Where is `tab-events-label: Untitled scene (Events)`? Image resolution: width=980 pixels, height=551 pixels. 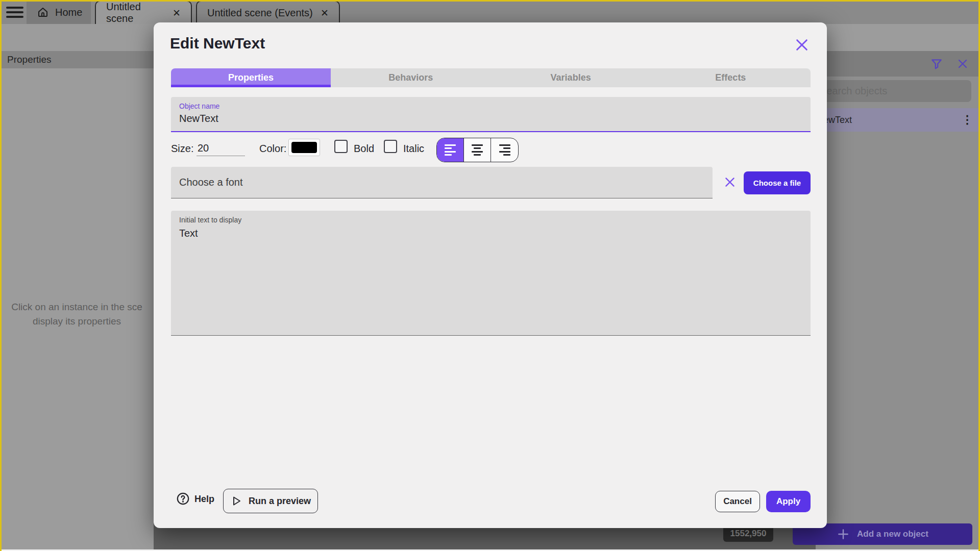 tab-events-label: Untitled scene (Events) is located at coordinates (260, 13).